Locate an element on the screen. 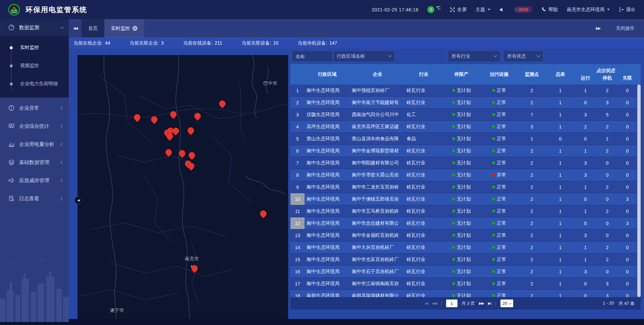 Image resolution: width=644 pixels, height=325 pixels. tab-realtime-monitoring: 实时监控 ✕ is located at coordinates (124, 28).